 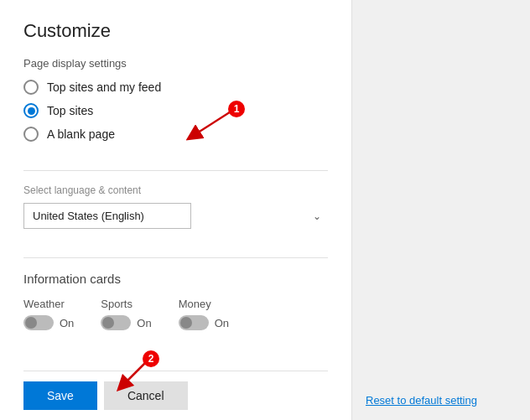 I want to click on money-toggle-row: On, so click(x=204, y=323).